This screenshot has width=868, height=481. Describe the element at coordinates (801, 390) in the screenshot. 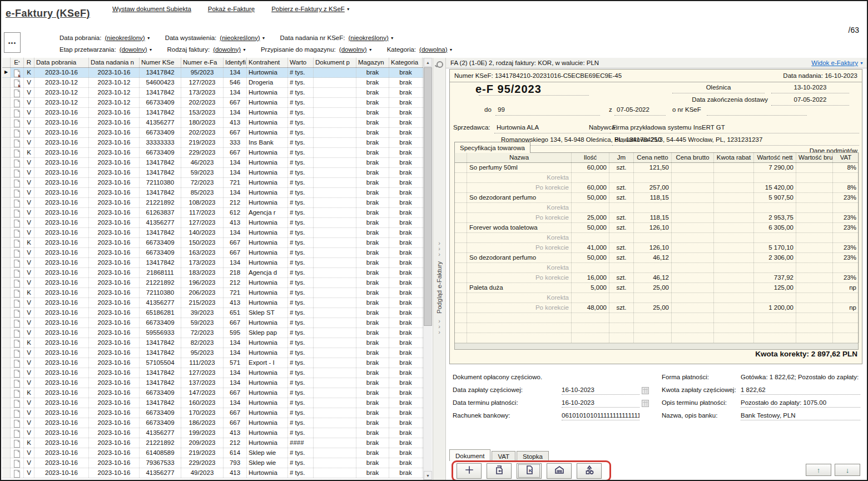

I see `payment-value: 1 822,62` at that location.